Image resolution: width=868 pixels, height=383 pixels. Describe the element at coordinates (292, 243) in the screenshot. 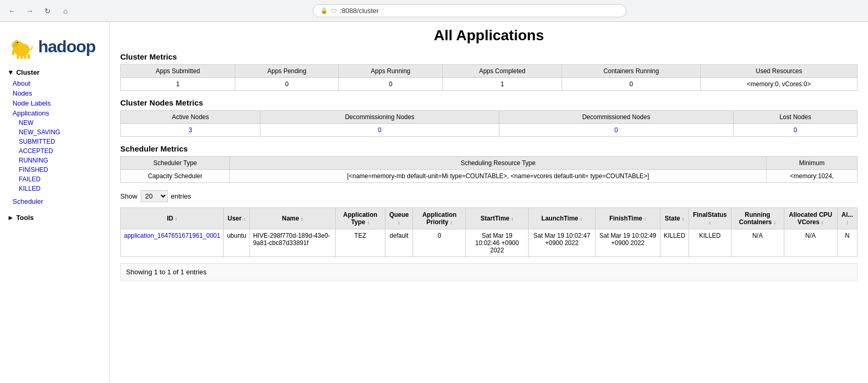

I see `cell-name: HIVE-298f770d-189d-43e0-9a81-cbc87d33891…` at that location.